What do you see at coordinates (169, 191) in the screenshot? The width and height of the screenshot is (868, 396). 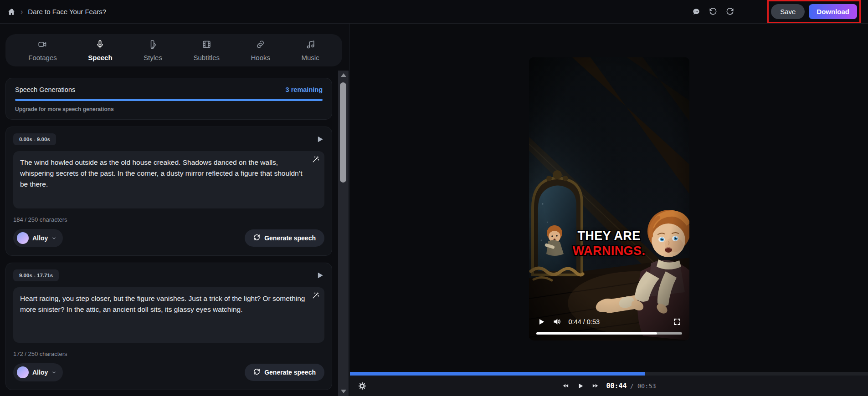 I see `speech-segment-card: 0.00s - 9.00s The wind howled outside as…` at bounding box center [169, 191].